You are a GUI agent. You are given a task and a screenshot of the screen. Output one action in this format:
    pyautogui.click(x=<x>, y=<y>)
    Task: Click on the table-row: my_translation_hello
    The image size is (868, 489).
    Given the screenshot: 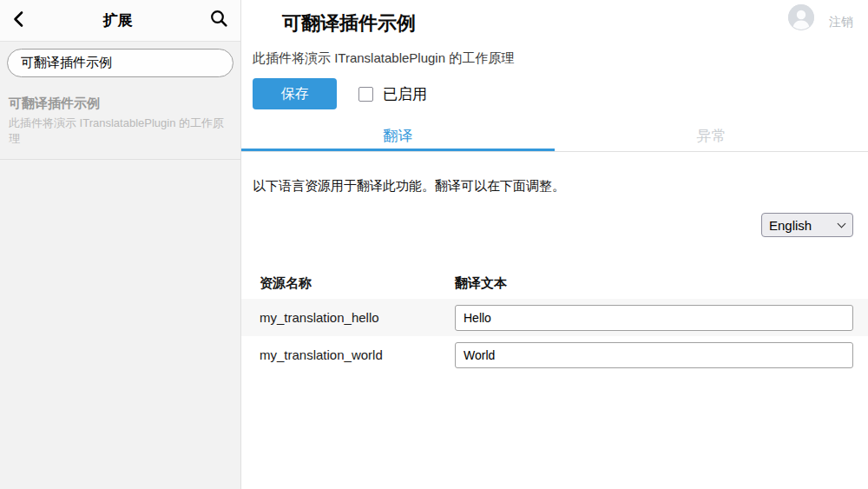 What is the action you would take?
    pyautogui.click(x=555, y=318)
    